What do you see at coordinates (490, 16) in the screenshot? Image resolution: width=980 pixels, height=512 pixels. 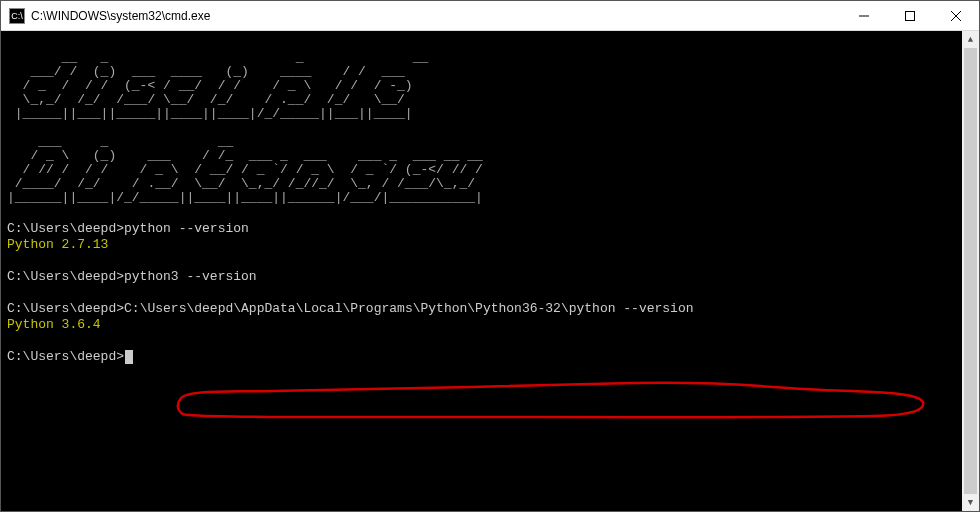 I see `titlebar: C:\ C:\WINDOWS\system32\cmd.exe` at bounding box center [490, 16].